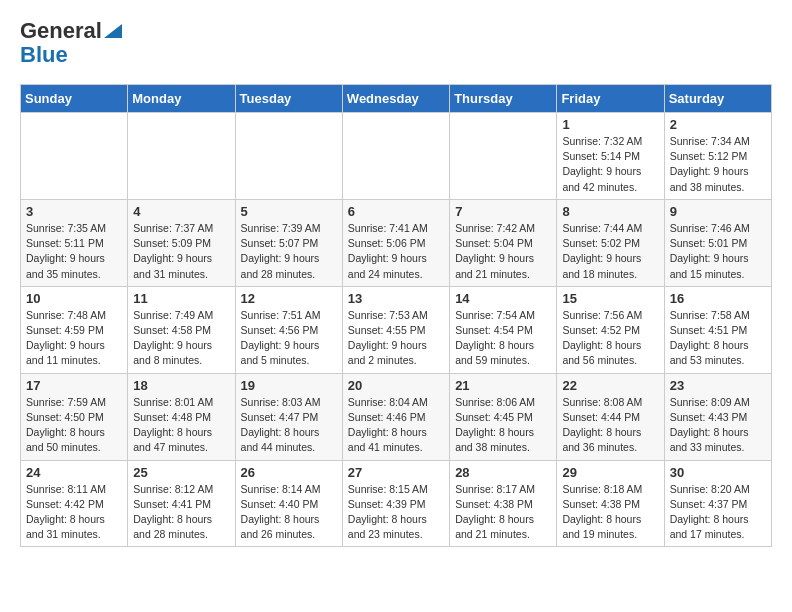 The height and width of the screenshot is (612, 792). Describe the element at coordinates (288, 504) in the screenshot. I see `calendar-day-26: 26Sunrise: 8:14 AMSunset: 4:40 PMDayligh…` at that location.